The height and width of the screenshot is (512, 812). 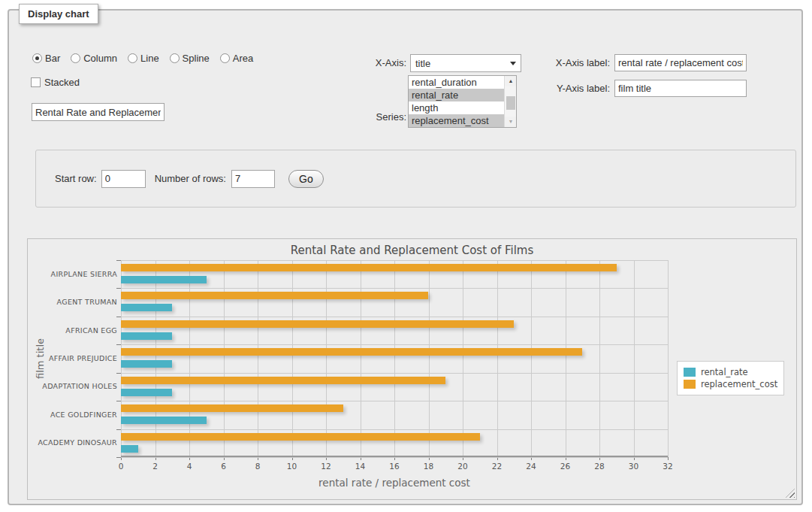 I want to click on y-axis-label-input, so click(x=681, y=89).